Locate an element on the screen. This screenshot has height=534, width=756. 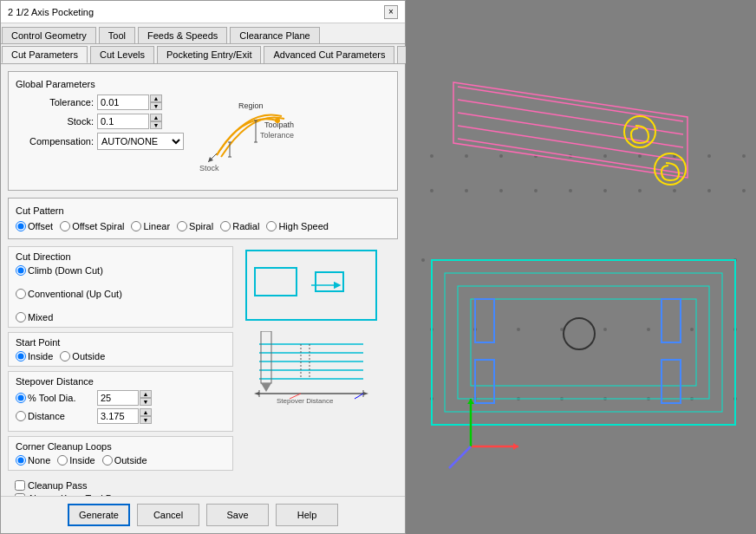
cut-pattern-label: Cut Pattern is located at coordinates (203, 211).